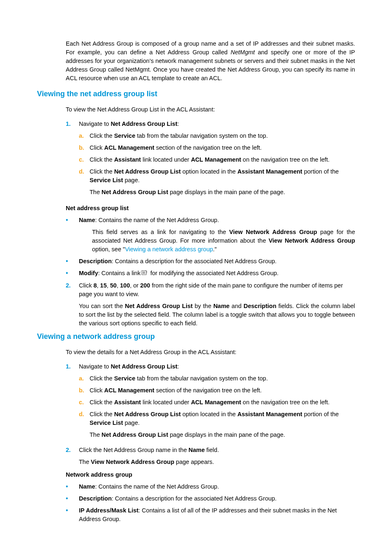  I want to click on bullet-content: IP Address/Mask List: Contains a list of…, so click(217, 515).